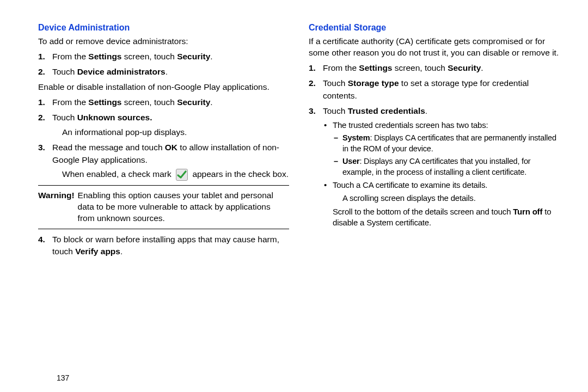  Describe the element at coordinates (446, 144) in the screenshot. I see `dash-item: System: Displays CA certificates that ar…` at that location.